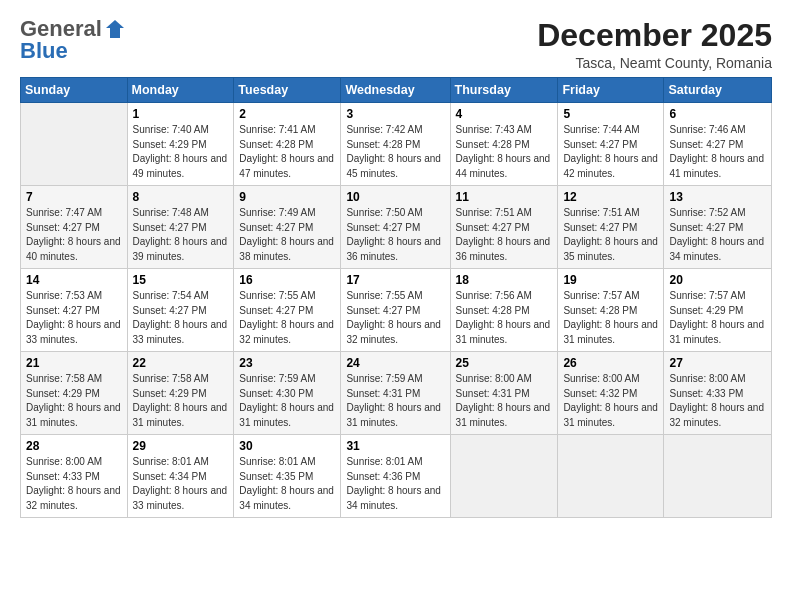 Image resolution: width=792 pixels, height=612 pixels. I want to click on sunrise-text: Sunrise: 7:51 AM, so click(494, 212).